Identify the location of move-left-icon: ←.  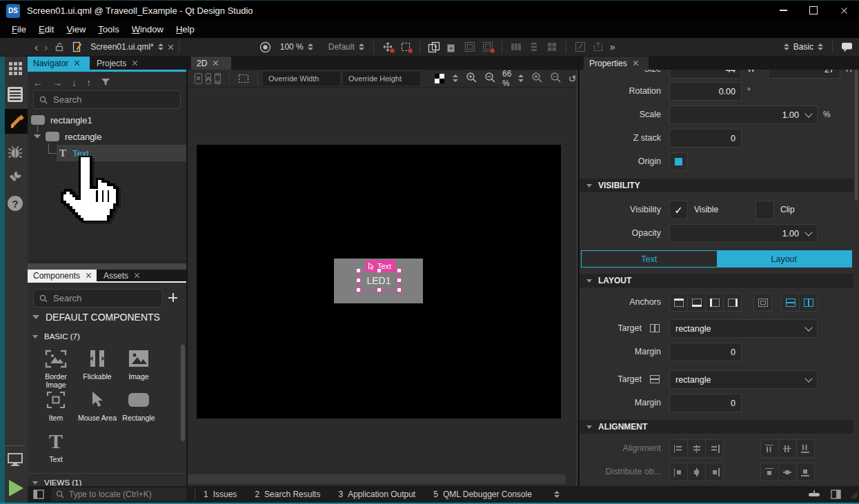
(38, 83).